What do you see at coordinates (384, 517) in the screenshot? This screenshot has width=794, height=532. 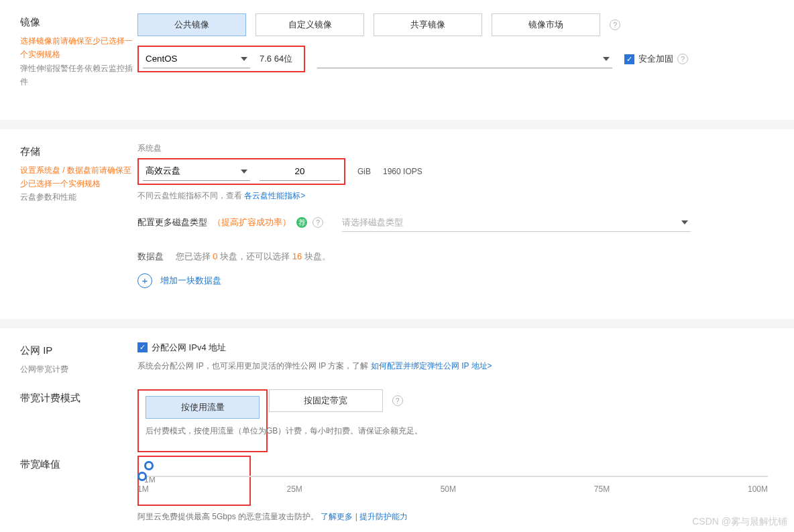 I see `ddos-upgrade-link: 提升防护能力` at bounding box center [384, 517].